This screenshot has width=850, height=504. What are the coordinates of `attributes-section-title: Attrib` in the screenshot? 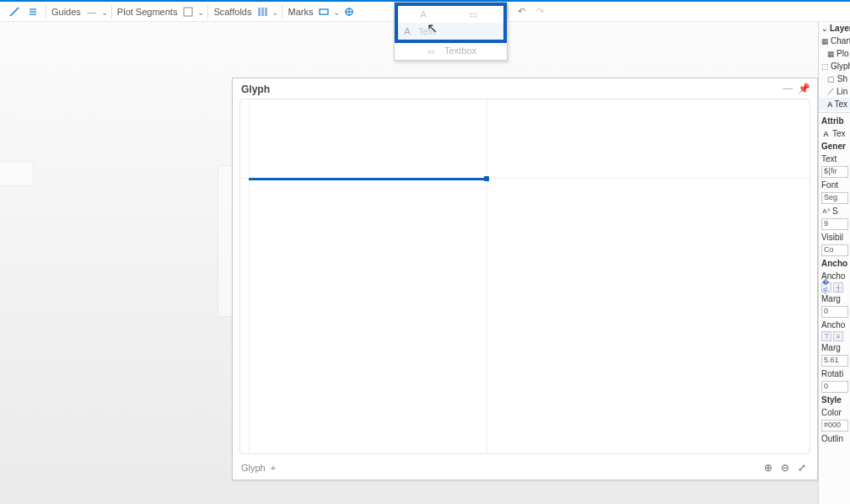 It's located at (835, 121).